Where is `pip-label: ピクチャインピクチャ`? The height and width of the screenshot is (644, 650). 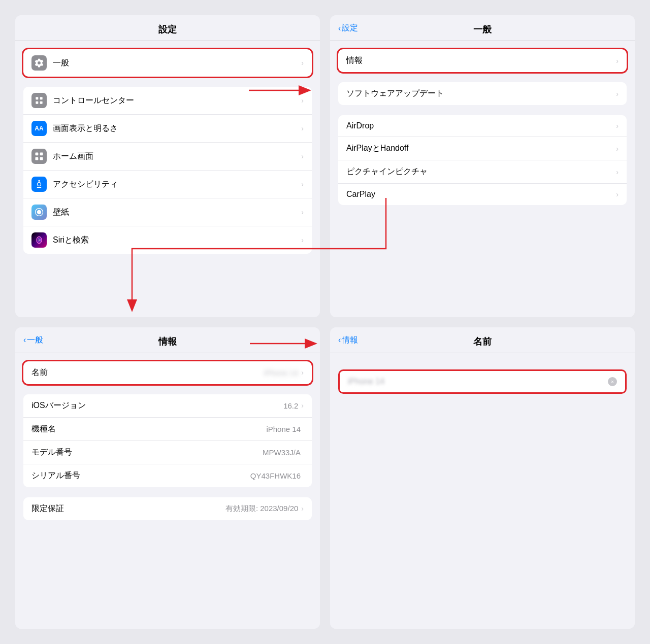
pip-label: ピクチャインピクチャ is located at coordinates (481, 172).